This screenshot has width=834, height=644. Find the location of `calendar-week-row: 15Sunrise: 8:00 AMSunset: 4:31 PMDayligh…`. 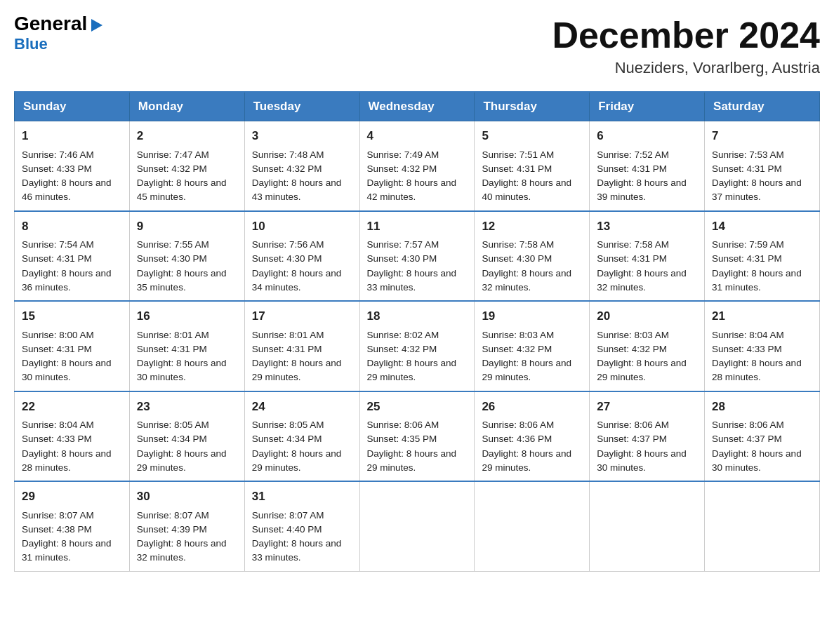

calendar-week-row: 15Sunrise: 8:00 AMSunset: 4:31 PMDayligh… is located at coordinates (417, 347).